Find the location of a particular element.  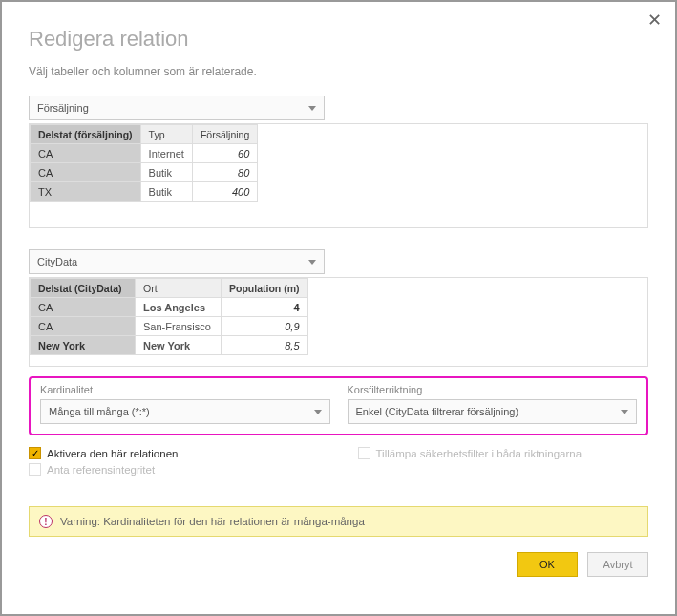

dialog-subtitle: Välj tabeller och kolumner som är relate… is located at coordinates (338, 72).